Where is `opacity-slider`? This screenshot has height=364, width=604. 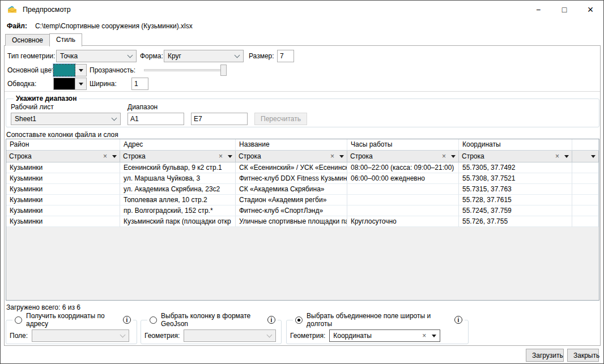
opacity-slider is located at coordinates (185, 70).